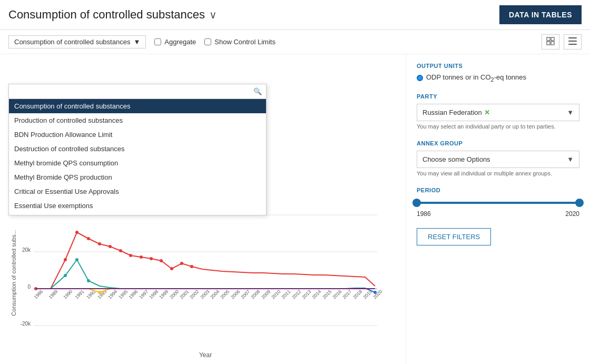 Image resolution: width=590 pixels, height=364 pixels. I want to click on period-start: 1986, so click(424, 214).